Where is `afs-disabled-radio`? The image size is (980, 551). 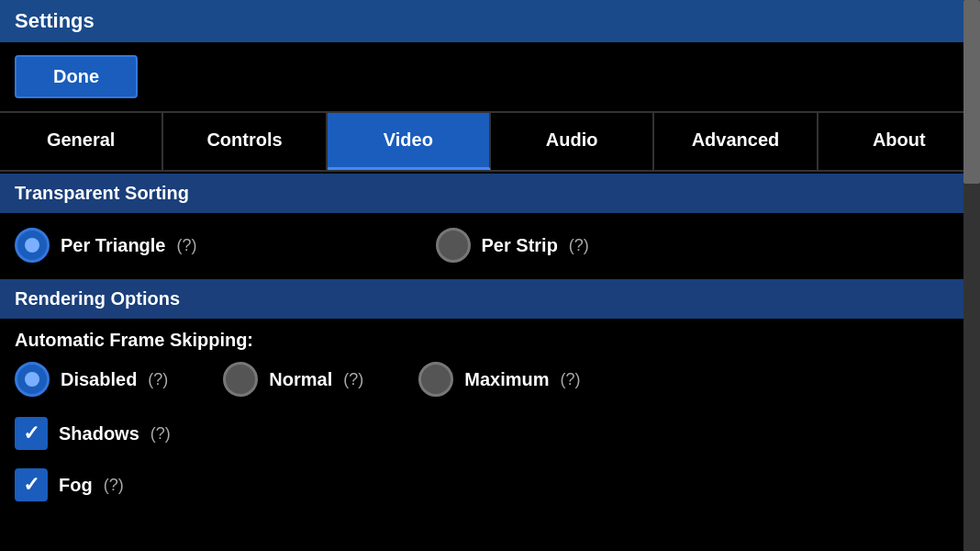 afs-disabled-radio is located at coordinates (32, 379).